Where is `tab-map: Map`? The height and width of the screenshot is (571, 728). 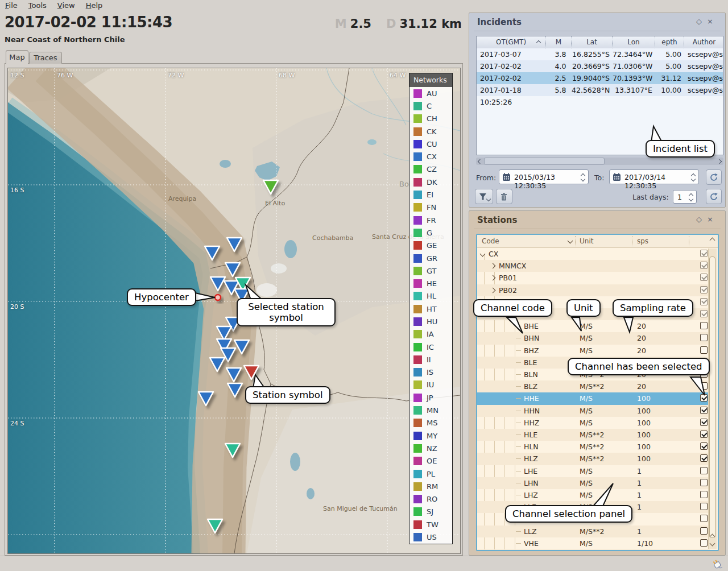
tab-map: Map is located at coordinates (17, 57).